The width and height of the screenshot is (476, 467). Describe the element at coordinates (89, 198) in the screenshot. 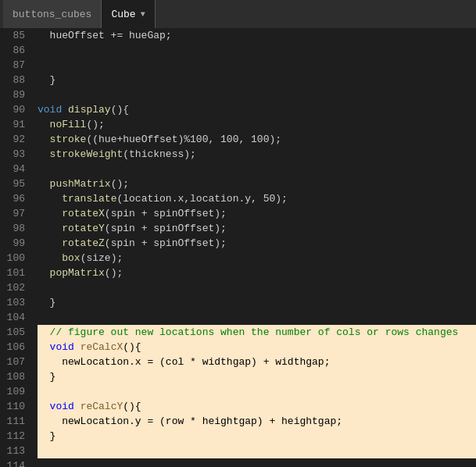

I see `token: translate` at that location.